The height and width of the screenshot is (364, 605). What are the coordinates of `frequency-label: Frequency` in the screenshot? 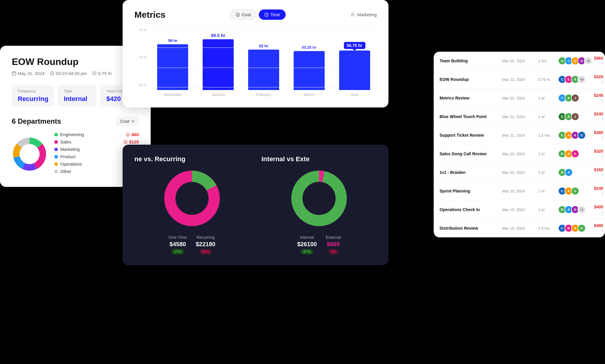 It's located at (33, 91).